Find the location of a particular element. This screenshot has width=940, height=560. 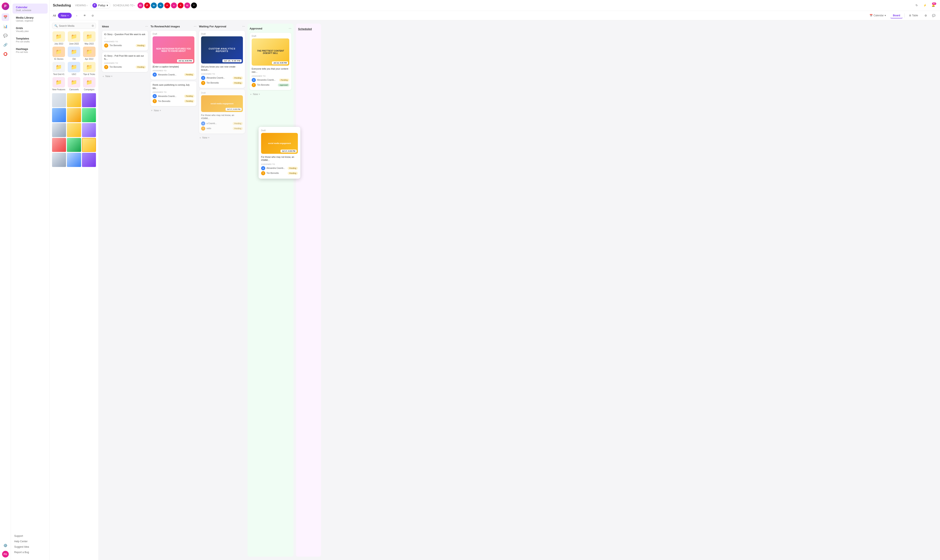

sidebar-item-templates: Templates Pre-set drafts is located at coordinates (30, 40).